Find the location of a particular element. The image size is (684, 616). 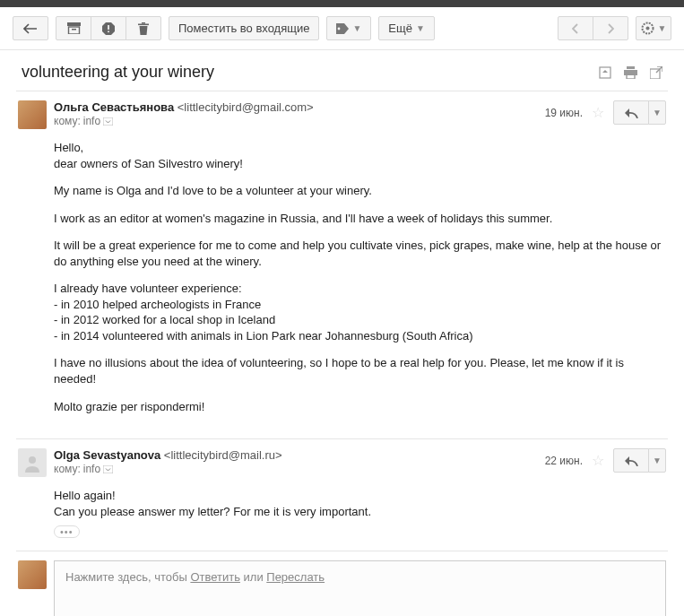

reply-mid: или is located at coordinates (253, 577).